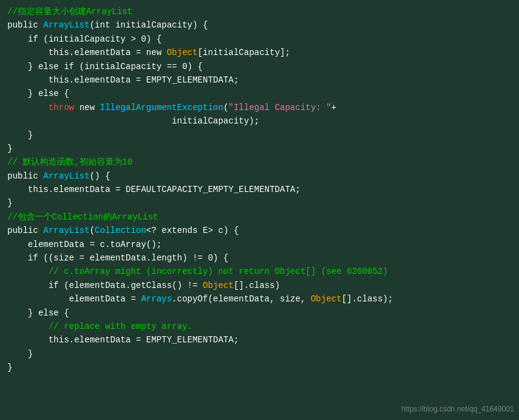  What do you see at coordinates (87, 53) in the screenshot?
I see `code-token: this.elementData = new` at bounding box center [87, 53].